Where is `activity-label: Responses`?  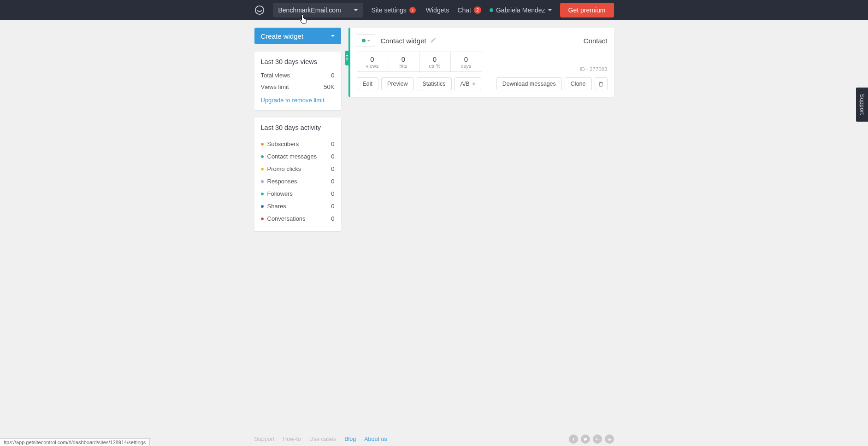 activity-label: Responses is located at coordinates (282, 182).